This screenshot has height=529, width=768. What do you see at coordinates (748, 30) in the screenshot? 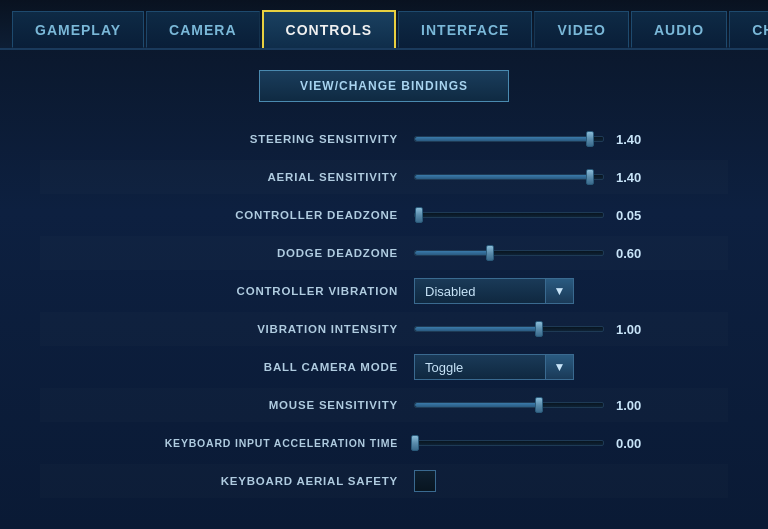
I see `tab-chat: CHAT` at bounding box center [748, 30].